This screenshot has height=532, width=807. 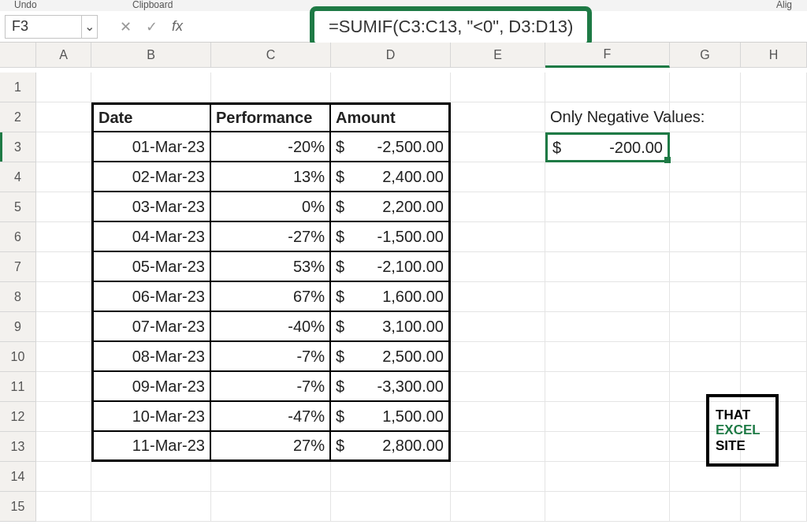 What do you see at coordinates (64, 147) in the screenshot?
I see `cell-A3` at bounding box center [64, 147].